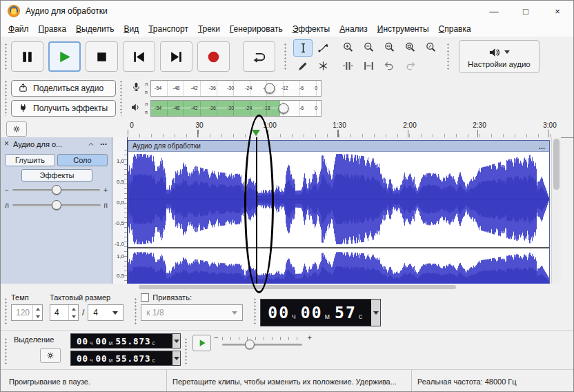  Describe the element at coordinates (556, 210) in the screenshot. I see `vertical-scrollbar` at that location.